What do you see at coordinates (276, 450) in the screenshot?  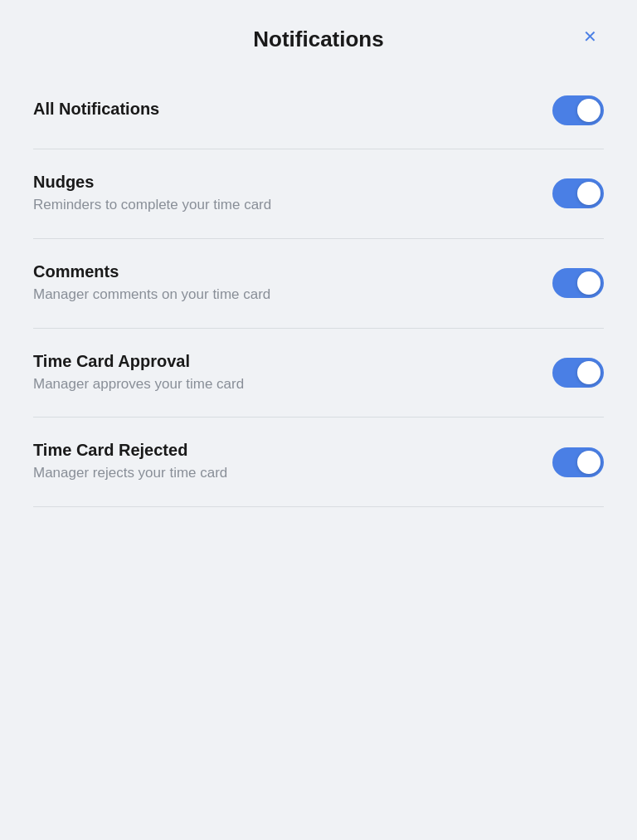 I see `notification-label-rejected: Time Card Rejected` at bounding box center [276, 450].